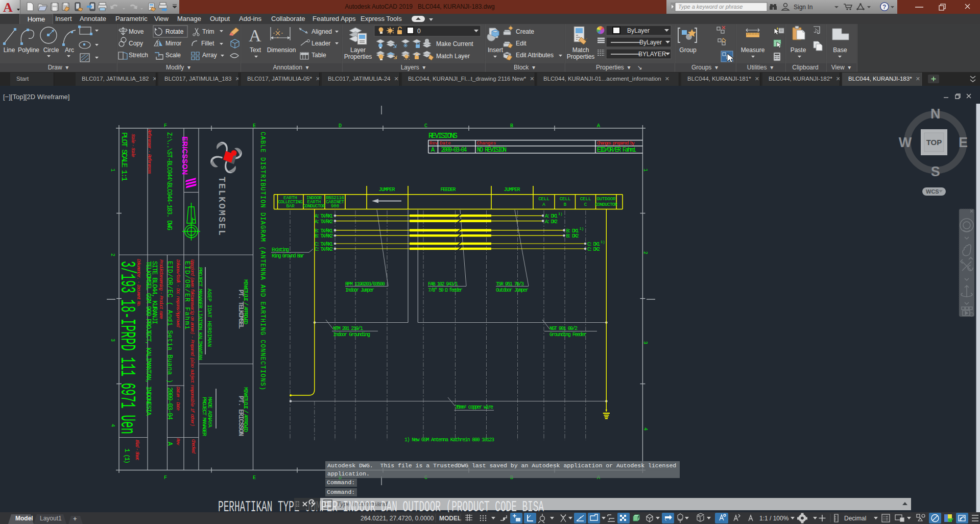 The image size is (980, 524). What do you see at coordinates (397, 518) in the screenshot?
I see `svg-text: 264.0221, 27.4720, 0.0000` at bounding box center [397, 518].